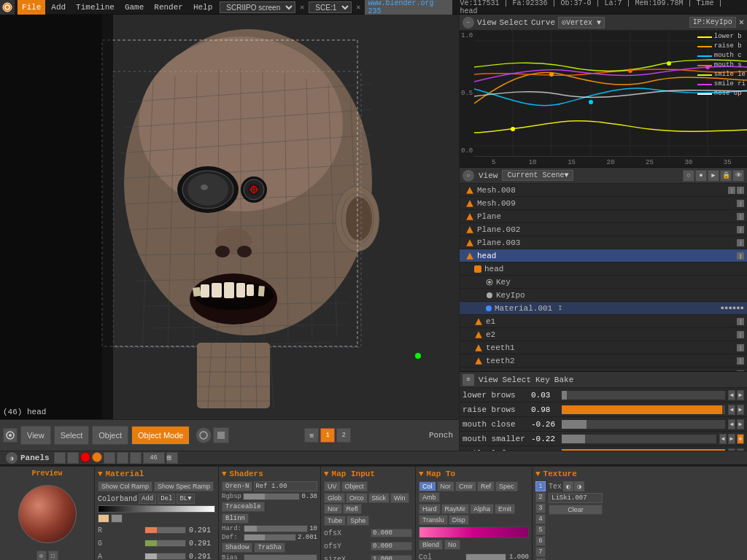 The height and width of the screenshot is (560, 747). What do you see at coordinates (579, 486) in the screenshot?
I see `tex-icon-2: ◑` at bounding box center [579, 486].